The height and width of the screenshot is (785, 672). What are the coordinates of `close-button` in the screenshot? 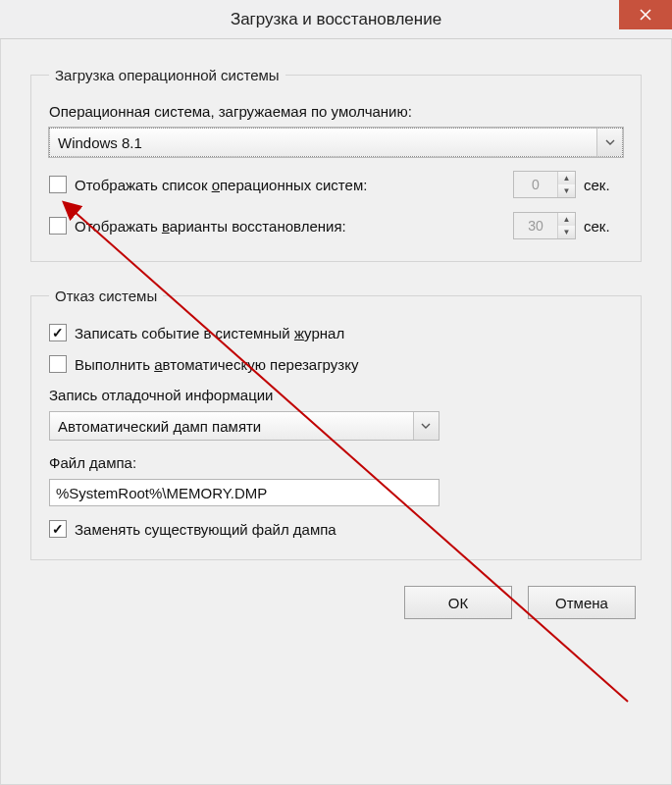 It's located at (646, 15).